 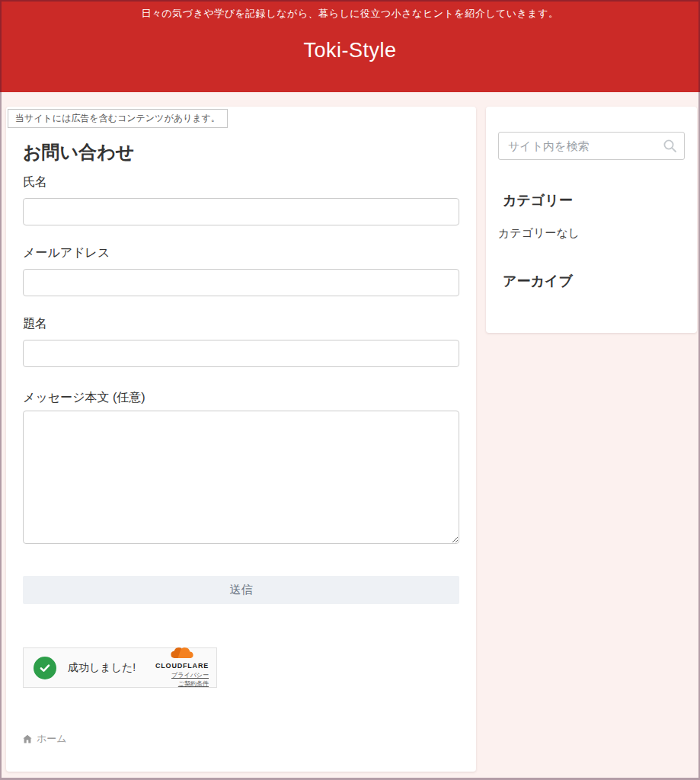 What do you see at coordinates (241, 253) in the screenshot?
I see `email-label: メールアドレス` at bounding box center [241, 253].